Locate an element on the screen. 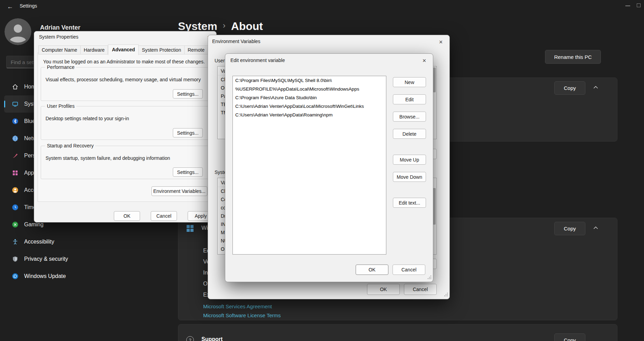 This screenshot has width=644, height=341. startup-recovery-description: System startup, system failure, and debu… is located at coordinates (108, 158).